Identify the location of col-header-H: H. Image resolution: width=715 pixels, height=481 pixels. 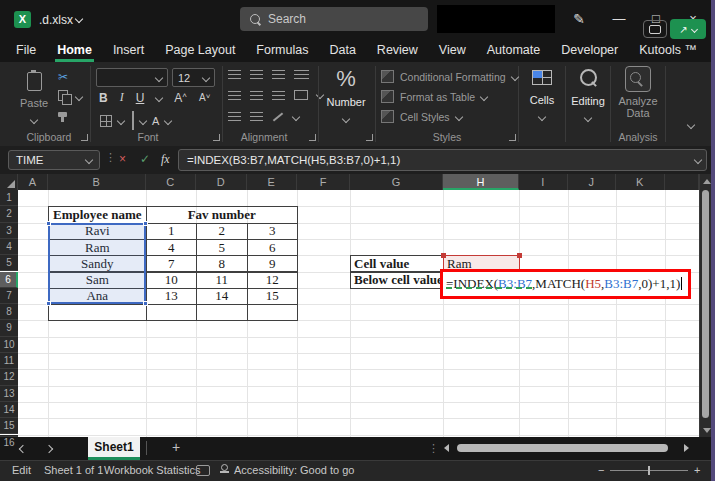
(481, 182).